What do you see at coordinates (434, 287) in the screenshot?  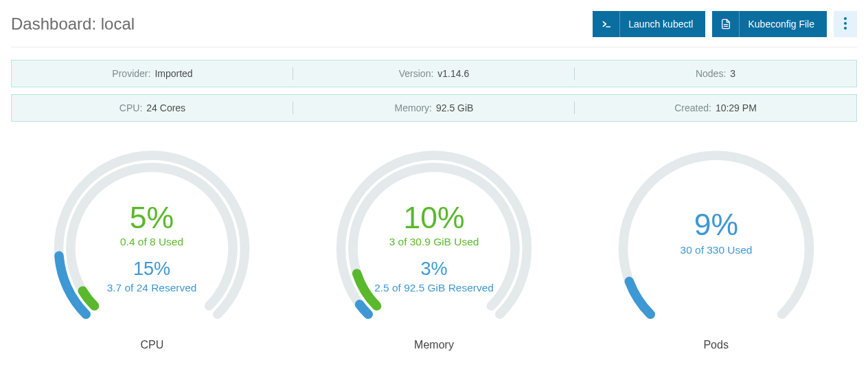 I see `svg-text: 2.5 of 92.5 GiB Reserved` at bounding box center [434, 287].